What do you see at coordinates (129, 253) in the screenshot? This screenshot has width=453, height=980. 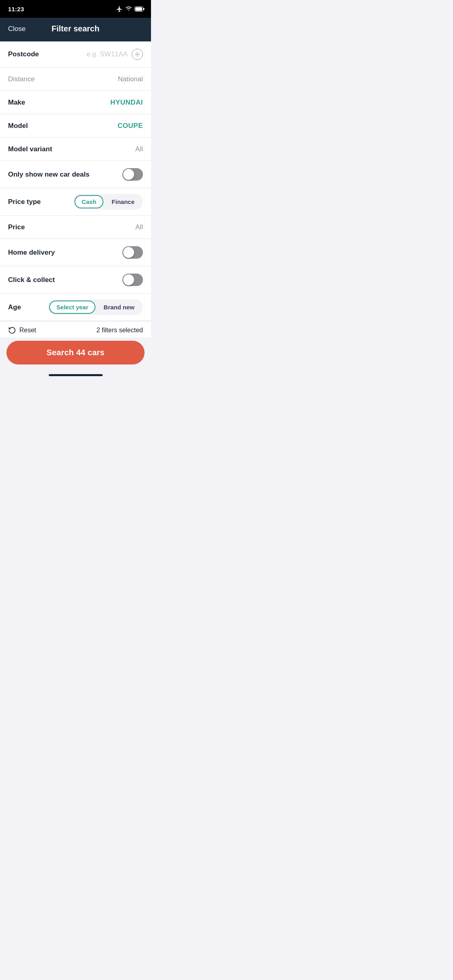 I see `toggle-knob-delivery` at bounding box center [129, 253].